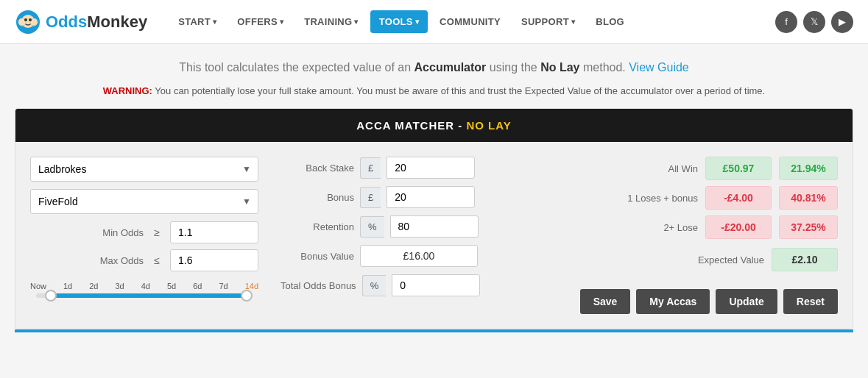  What do you see at coordinates (317, 256) in the screenshot?
I see `bonus-value-label: Bonus Value` at bounding box center [317, 256].